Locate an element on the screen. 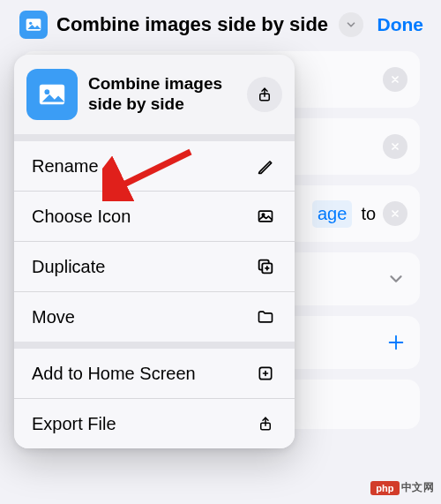 The image size is (441, 504). action-word: to is located at coordinates (369, 214).